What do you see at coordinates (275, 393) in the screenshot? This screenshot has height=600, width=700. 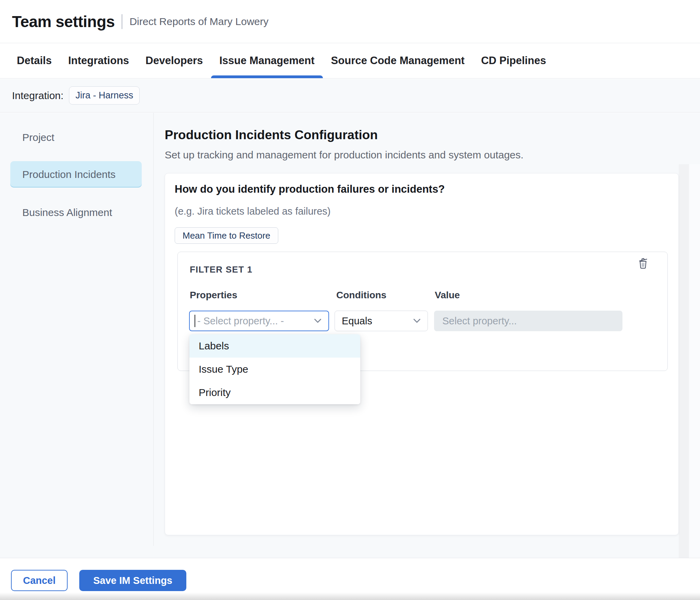 I see `dropdown-option-priority: Priority` at bounding box center [275, 393].